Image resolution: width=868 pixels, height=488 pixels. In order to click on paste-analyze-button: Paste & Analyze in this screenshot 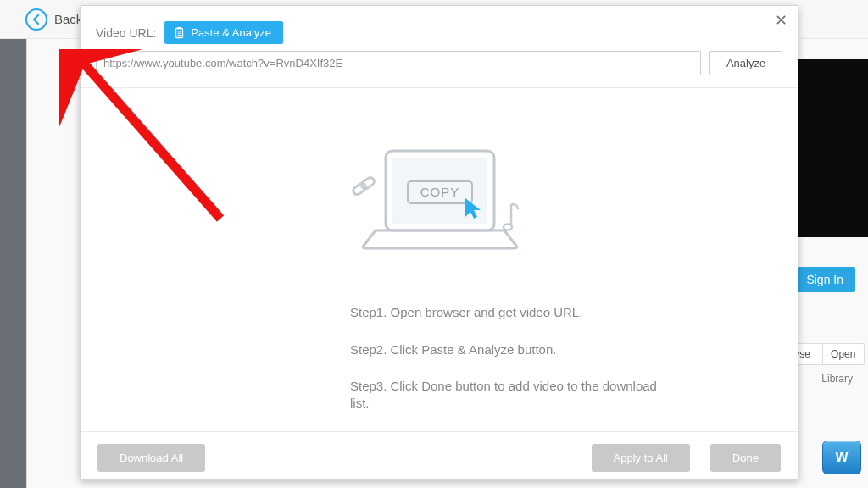, I will do `click(224, 32)`.